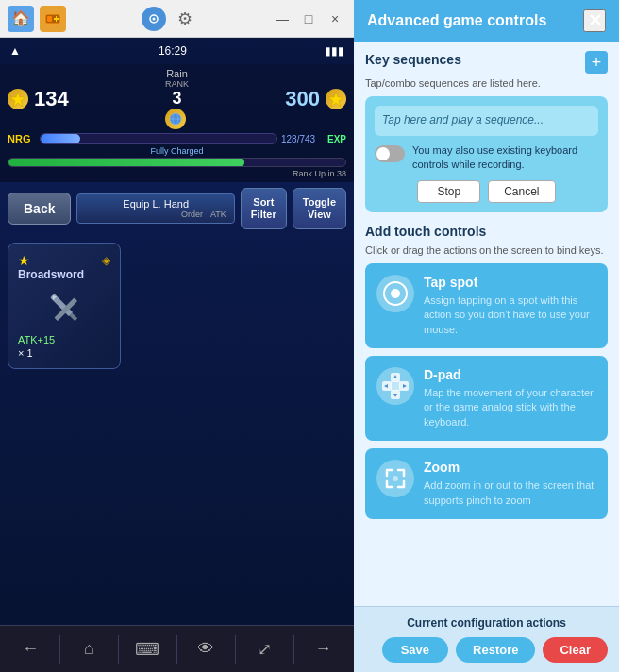  What do you see at coordinates (413, 59) in the screenshot?
I see `key-sequences-title: Key sequences` at bounding box center [413, 59].